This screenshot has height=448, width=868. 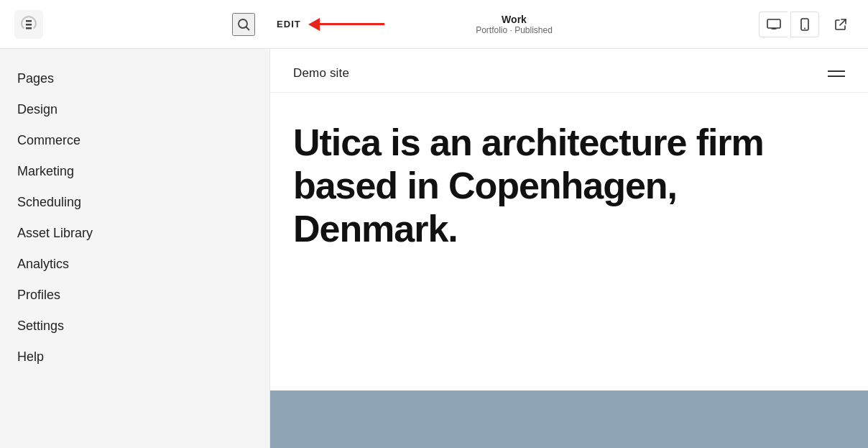 I want to click on top-bar-left, so click(x=135, y=24).